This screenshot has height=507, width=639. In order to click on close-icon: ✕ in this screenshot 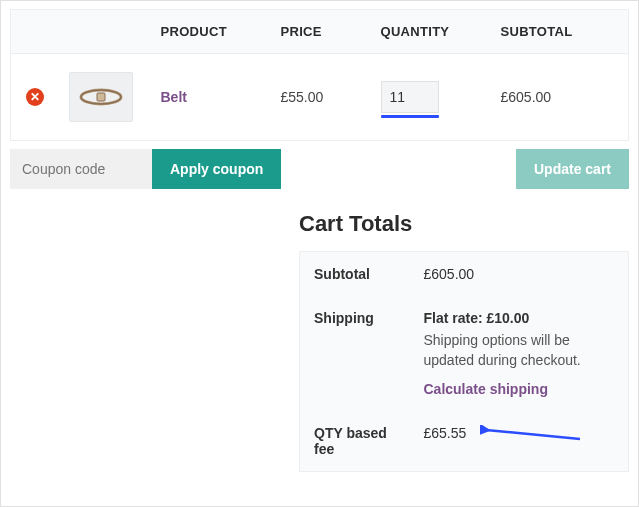, I will do `click(35, 97)`.